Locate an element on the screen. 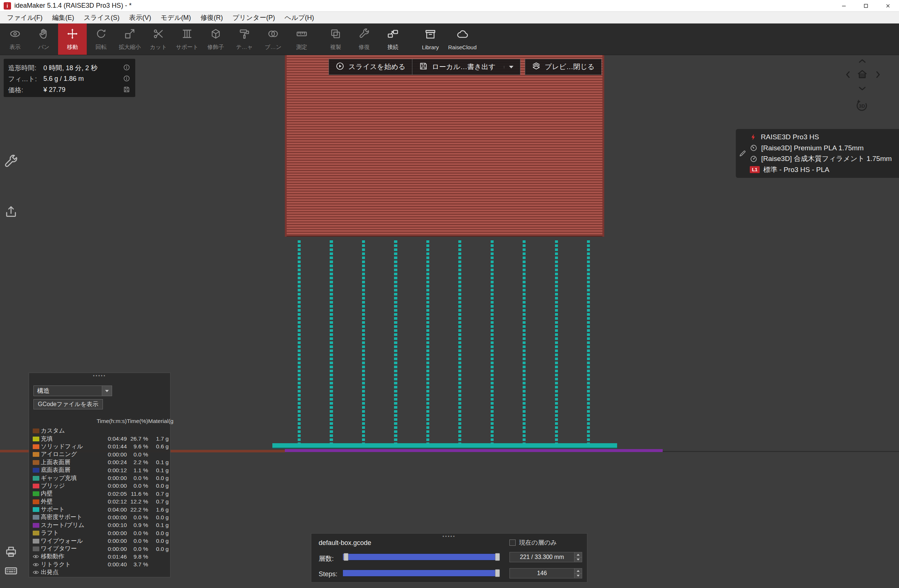 The width and height of the screenshot is (899, 588). printer-row: RAISE3D Pro3 HS is located at coordinates (823, 137).